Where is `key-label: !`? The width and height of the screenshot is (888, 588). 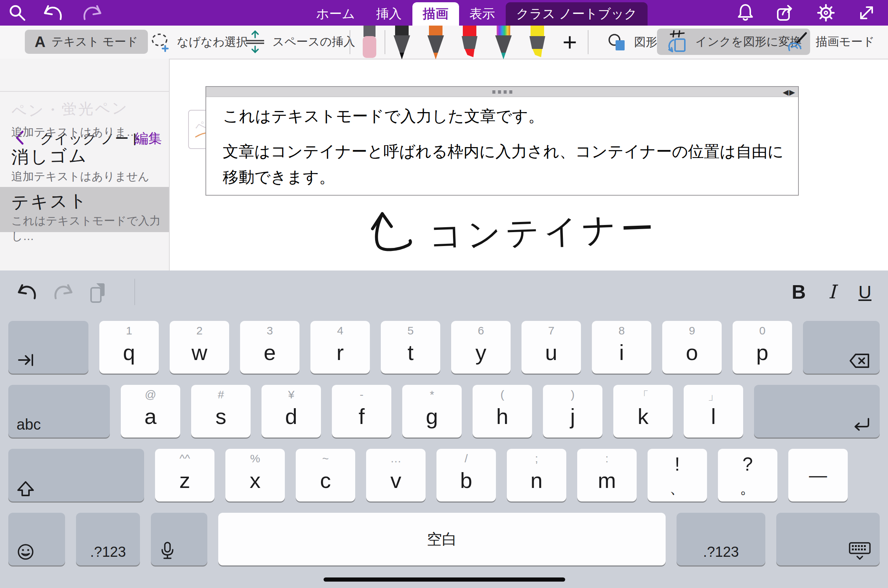 key-label: ! is located at coordinates (677, 464).